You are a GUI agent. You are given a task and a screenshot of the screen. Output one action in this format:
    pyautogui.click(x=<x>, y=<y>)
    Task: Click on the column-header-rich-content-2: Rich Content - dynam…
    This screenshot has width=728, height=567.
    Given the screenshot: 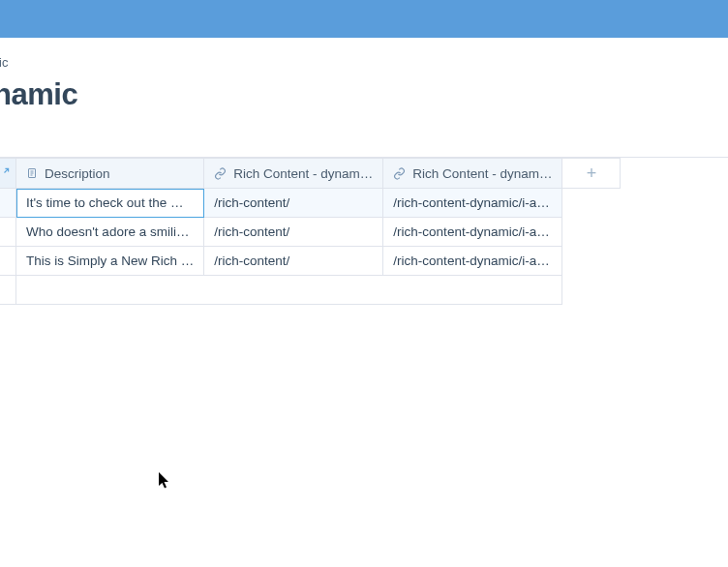 What is the action you would take?
    pyautogui.click(x=472, y=174)
    